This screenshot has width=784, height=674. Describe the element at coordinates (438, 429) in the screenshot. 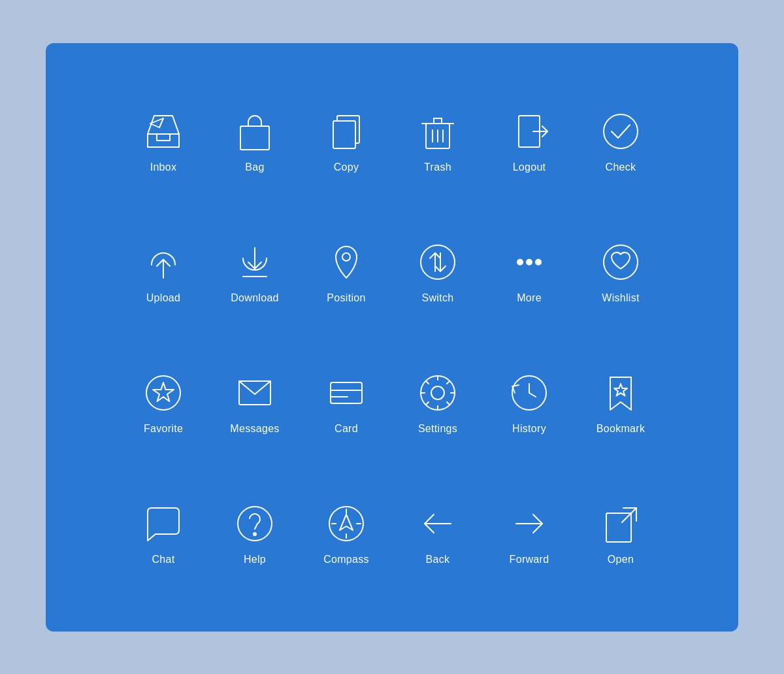

I see `settings-label: Settings` at that location.